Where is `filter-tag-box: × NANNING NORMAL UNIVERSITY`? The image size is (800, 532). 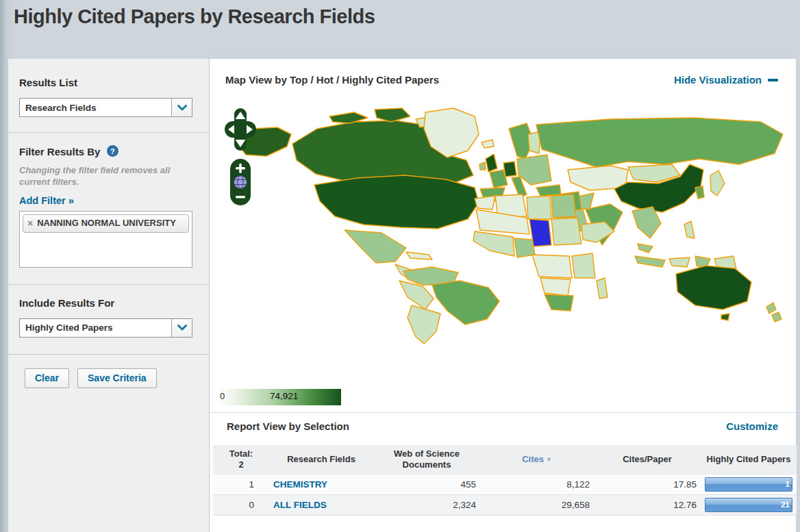 filter-tag-box: × NANNING NORMAL UNIVERSITY is located at coordinates (105, 240).